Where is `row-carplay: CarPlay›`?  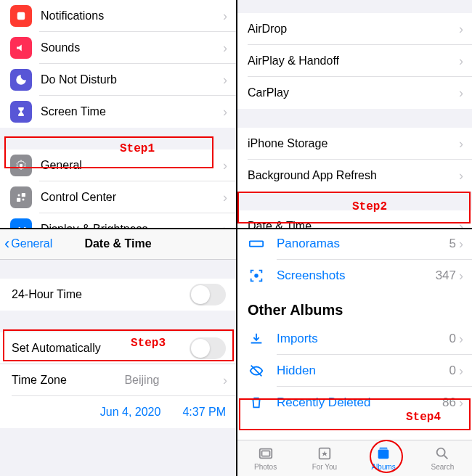 row-carplay: CarPlay› is located at coordinates (354, 93).